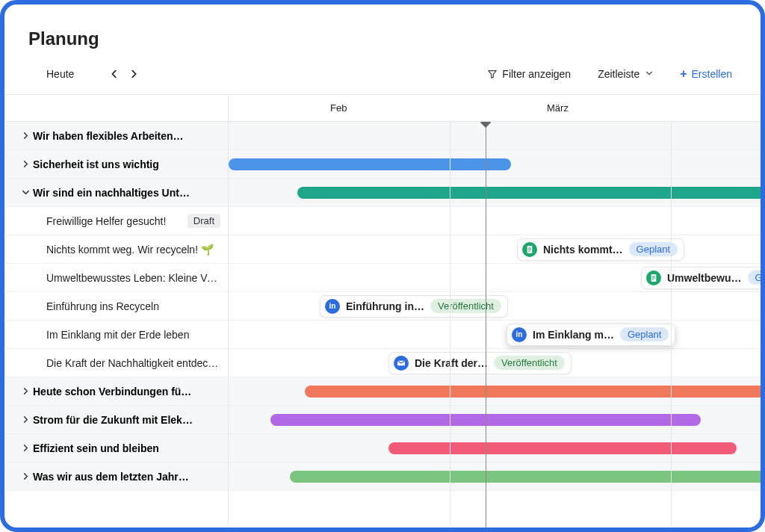  Describe the element at coordinates (137, 363) in the screenshot. I see `row-label: Die Kraft der Nachhaltigkeit entdeck…` at that location.